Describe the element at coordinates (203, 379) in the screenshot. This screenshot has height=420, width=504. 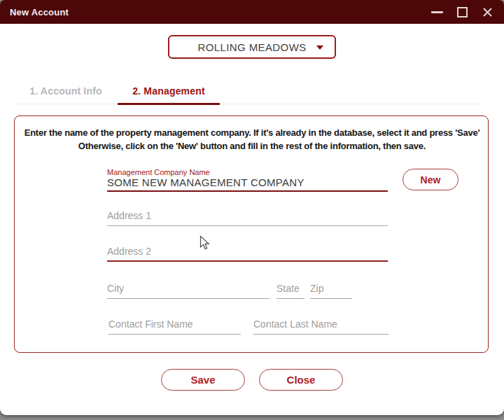
I see `save-button-label: Save` at that location.